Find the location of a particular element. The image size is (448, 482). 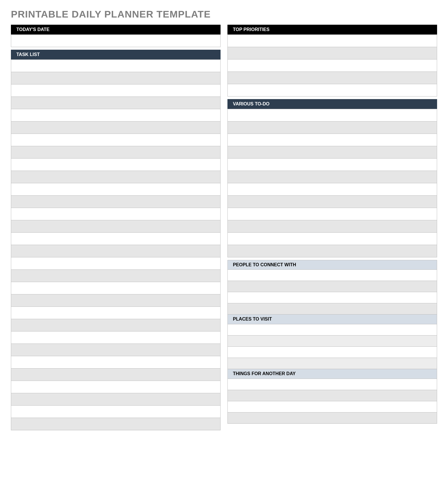

task-list-header: TASK LIST is located at coordinates (116, 55).